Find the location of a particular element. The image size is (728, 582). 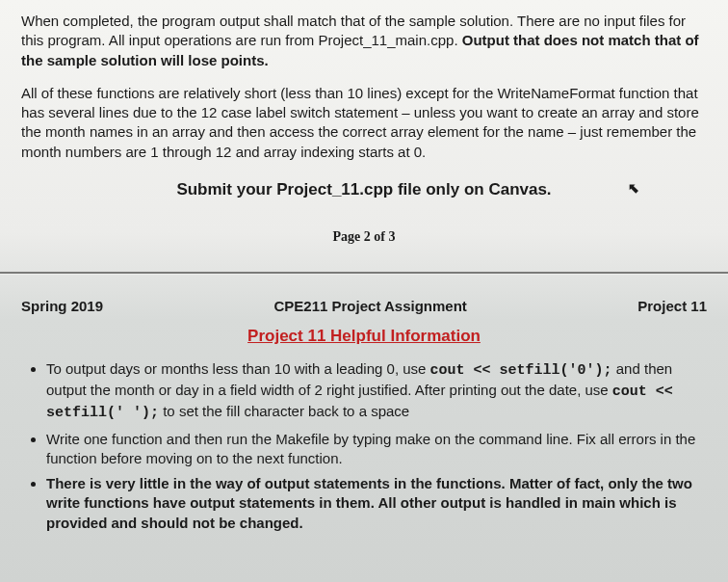

paragraph-functions-short: All of these functions are relatively sh… is located at coordinates (364, 123).